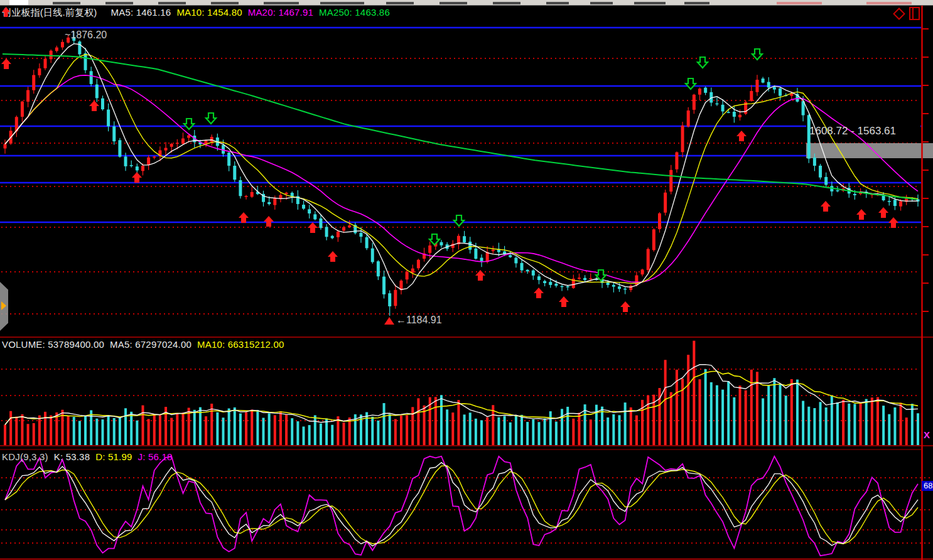  Describe the element at coordinates (927, 486) in the screenshot. I see `kdj-scale-badge: 68` at that location.